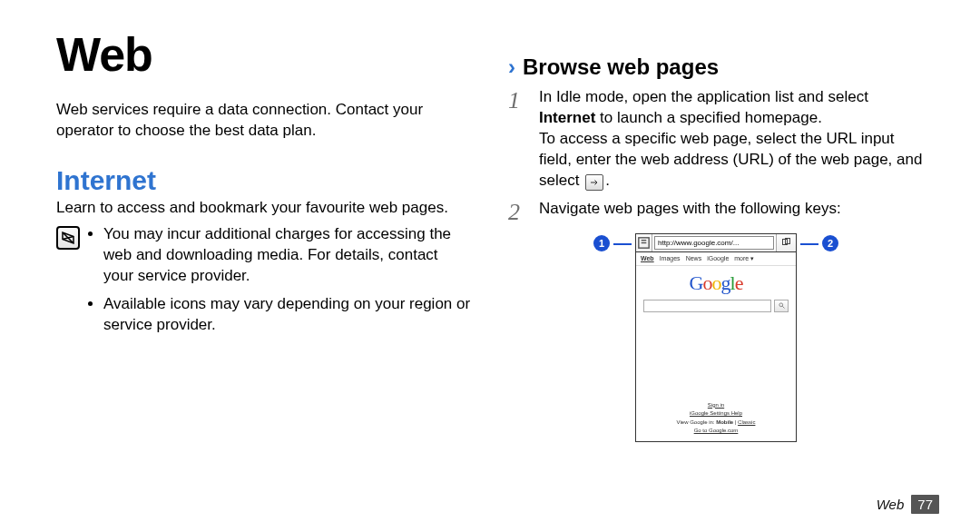  Describe the element at coordinates (708, 306) in the screenshot. I see `search-input` at that location.